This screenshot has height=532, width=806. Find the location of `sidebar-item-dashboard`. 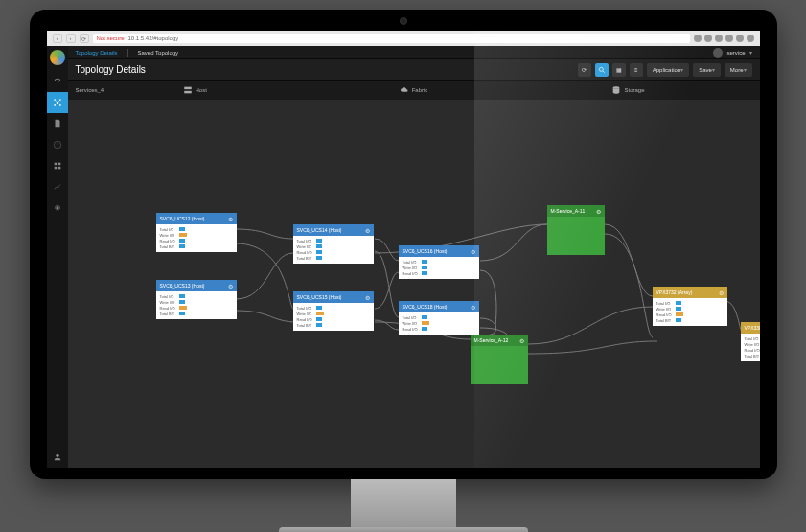

sidebar-item-dashboard is located at coordinates (58, 81).